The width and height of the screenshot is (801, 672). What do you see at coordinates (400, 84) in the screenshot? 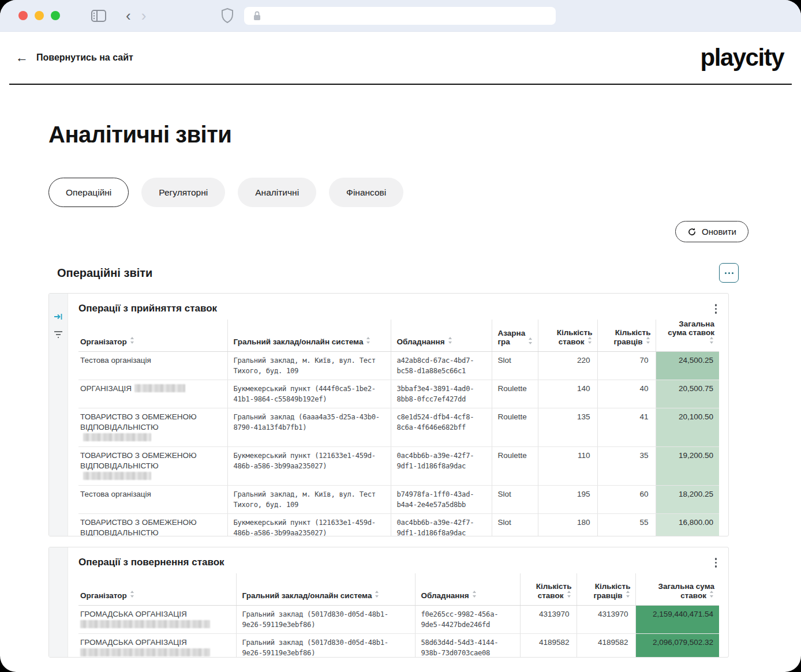
I see `header-divider` at bounding box center [400, 84].